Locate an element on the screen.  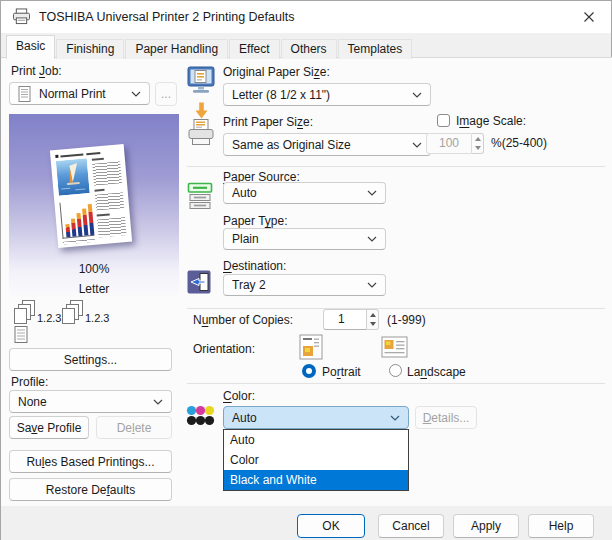
landscape-radio is located at coordinates (396, 370).